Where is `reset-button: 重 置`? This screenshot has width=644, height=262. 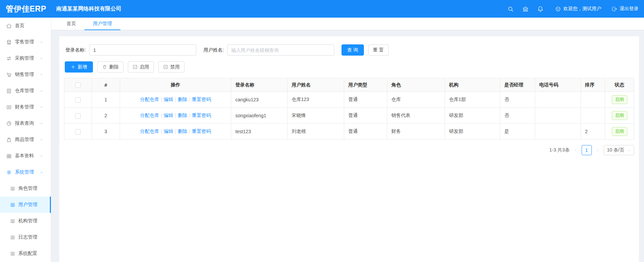
reset-button: 重 置 is located at coordinates (378, 50).